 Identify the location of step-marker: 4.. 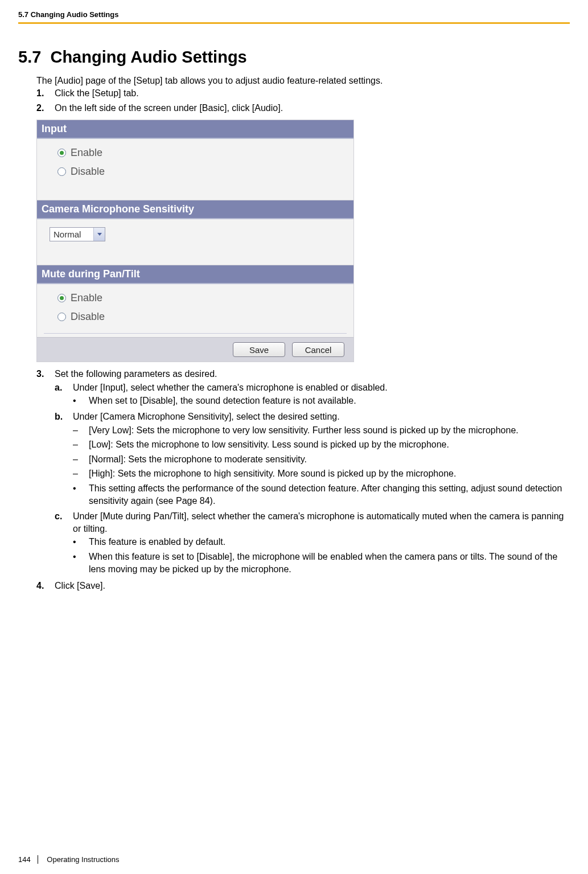
(43, 586).